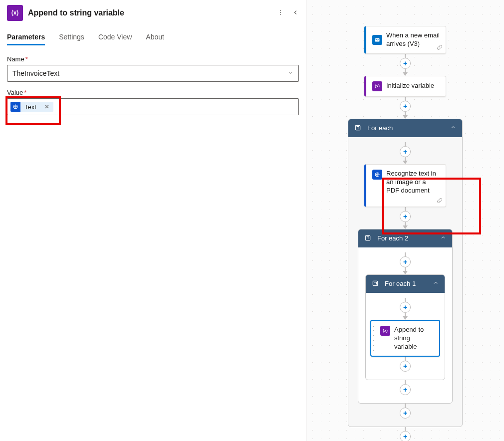  What do you see at coordinates (405, 284) in the screenshot?
I see `for-each-1-header: For each 1` at bounding box center [405, 284].